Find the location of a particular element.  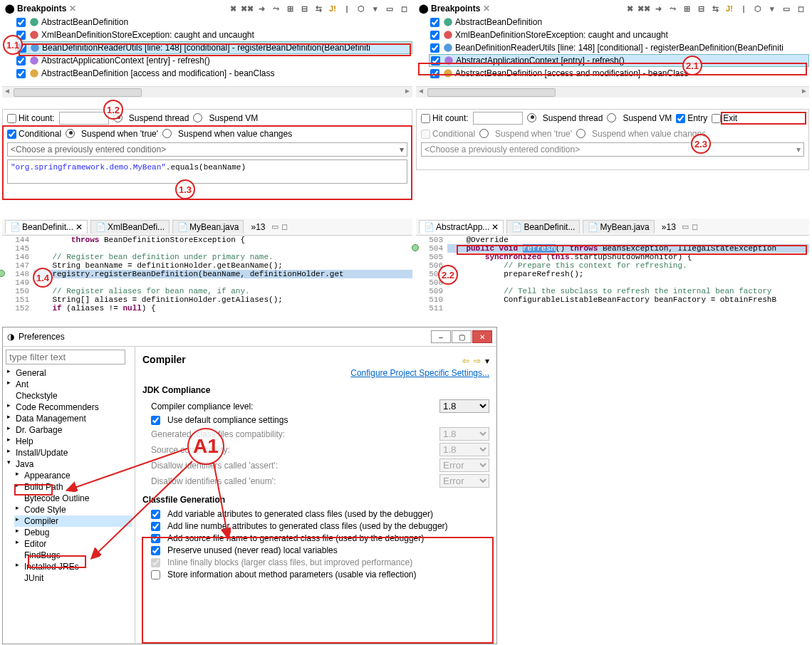

tree-item: Ant is located at coordinates (68, 384).